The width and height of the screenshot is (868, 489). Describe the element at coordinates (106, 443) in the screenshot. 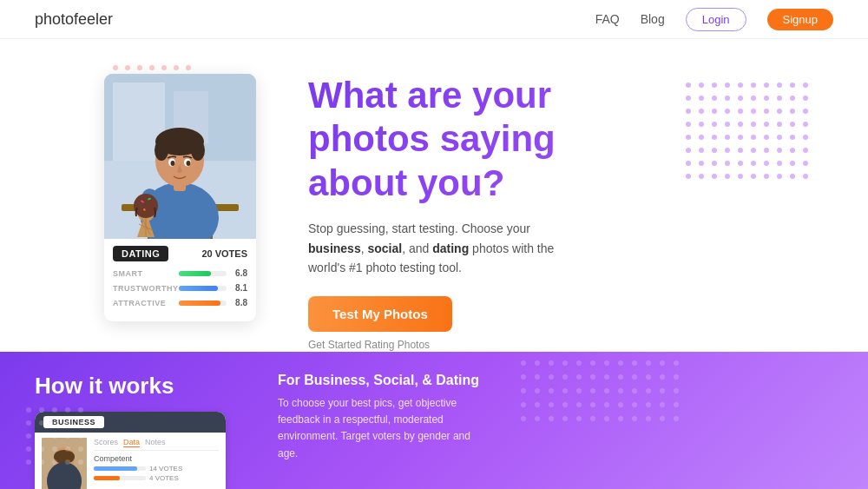

I see `scores-tab: Scores` at that location.